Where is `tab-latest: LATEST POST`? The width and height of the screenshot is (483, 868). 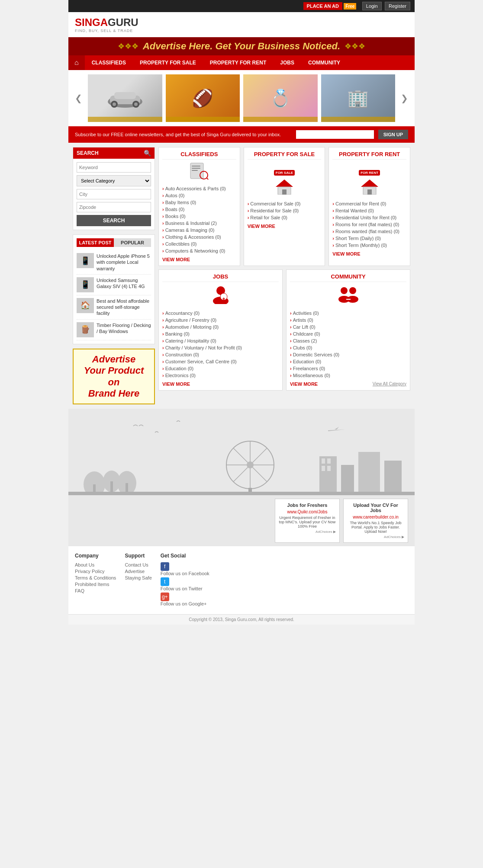
tab-latest: LATEST POST is located at coordinates (95, 243).